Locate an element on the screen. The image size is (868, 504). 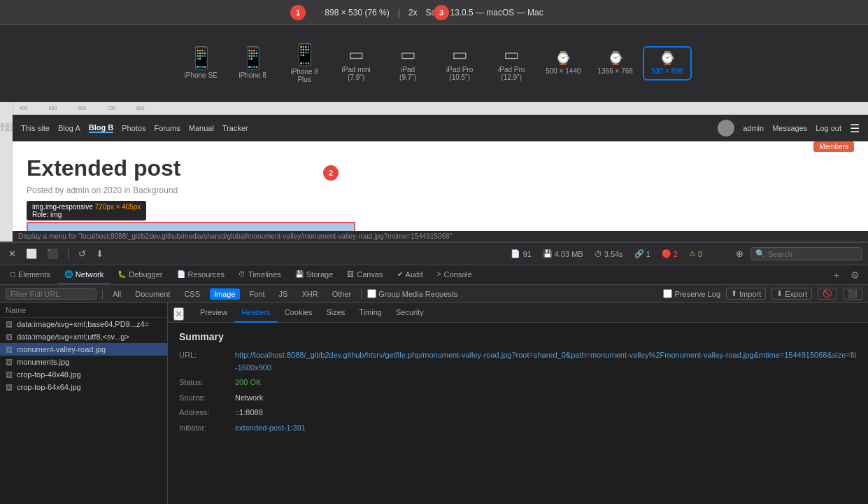
requests-icon: 🔗 is located at coordinates (639, 253).